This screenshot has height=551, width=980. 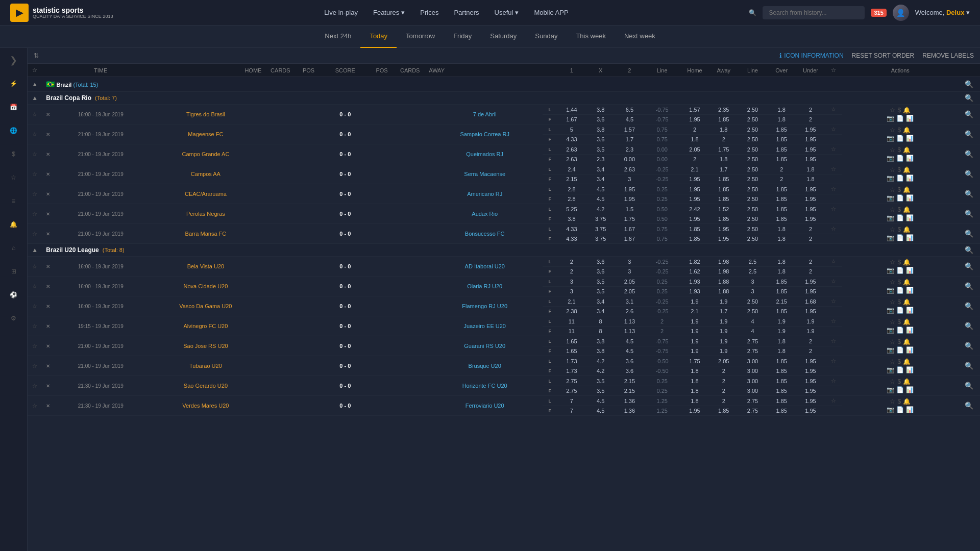 I want to click on magnify-cell-1-1: 🔍, so click(x=969, y=287).